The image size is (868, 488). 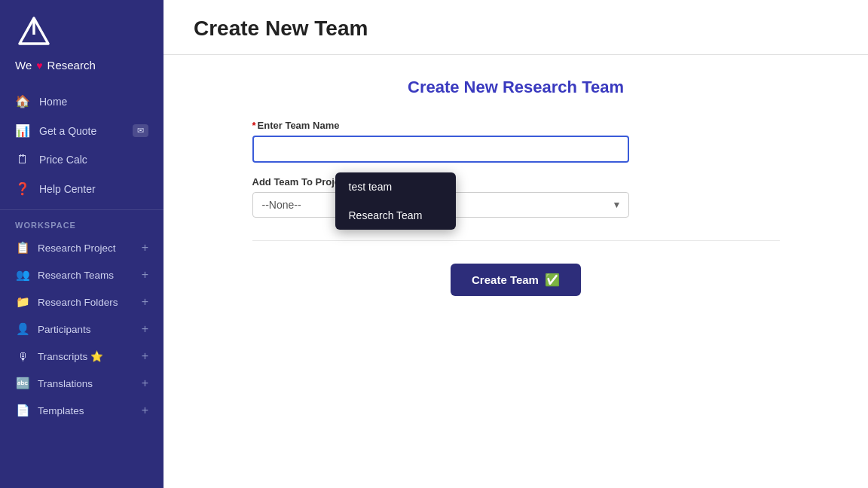 What do you see at coordinates (23, 275) in the screenshot?
I see `research-teams-icon: 👥` at bounding box center [23, 275].